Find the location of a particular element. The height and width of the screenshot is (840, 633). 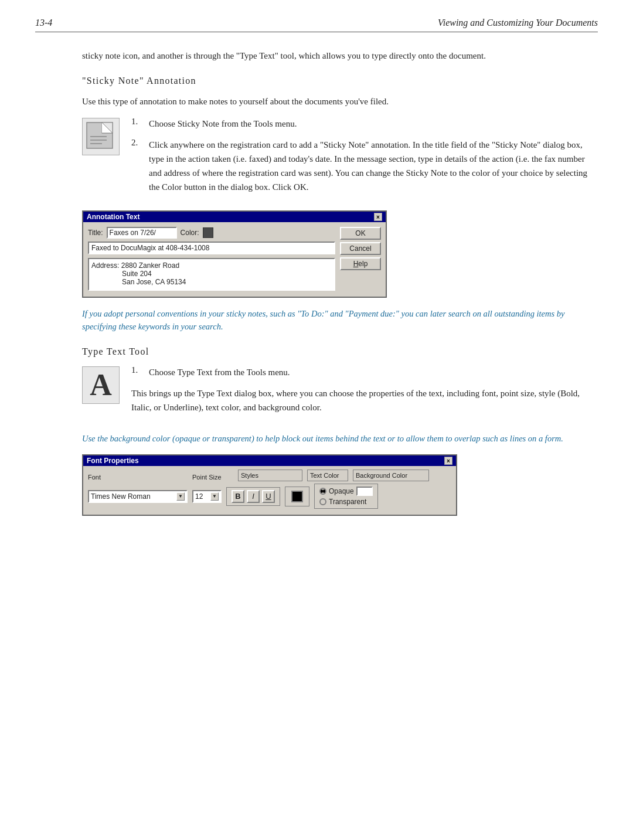

page-header: 13-4 Viewing and Customizing Your Docume… is located at coordinates (316, 25).